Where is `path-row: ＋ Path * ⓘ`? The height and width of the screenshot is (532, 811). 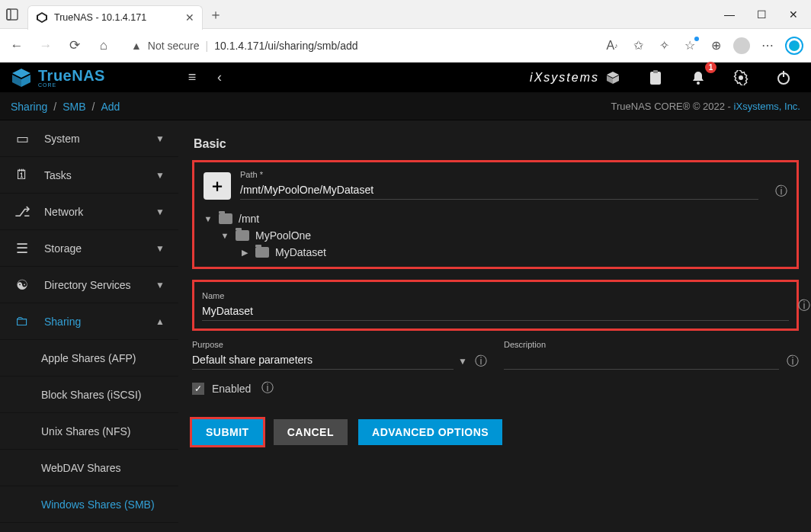 path-row: ＋ Path * ⓘ is located at coordinates (495, 184).